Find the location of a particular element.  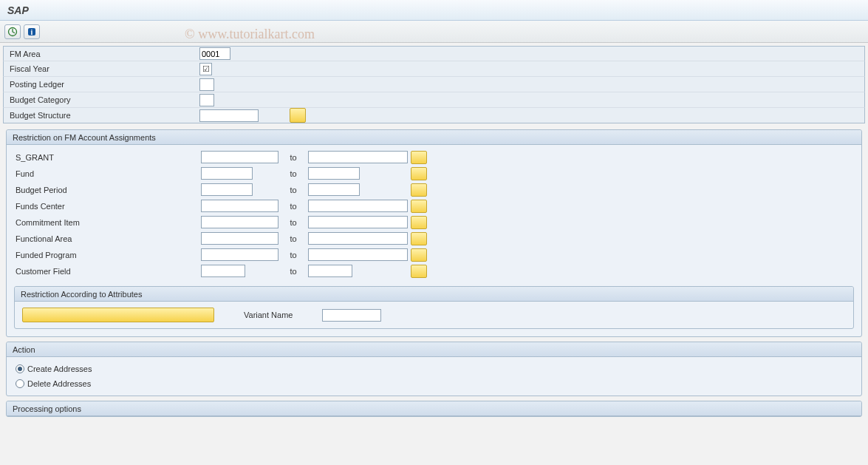

functional-area-to-input is located at coordinates (358, 238).